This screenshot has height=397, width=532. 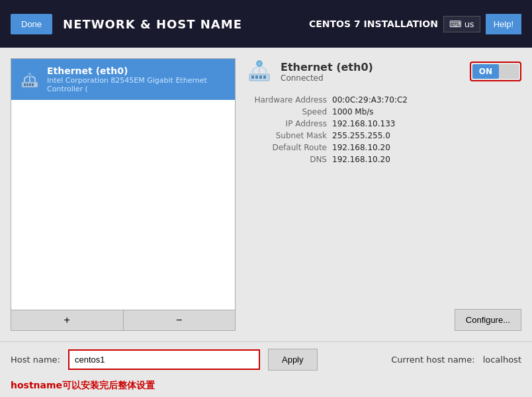 What do you see at coordinates (327, 78) in the screenshot?
I see `device-status-label: Connected` at bounding box center [327, 78].